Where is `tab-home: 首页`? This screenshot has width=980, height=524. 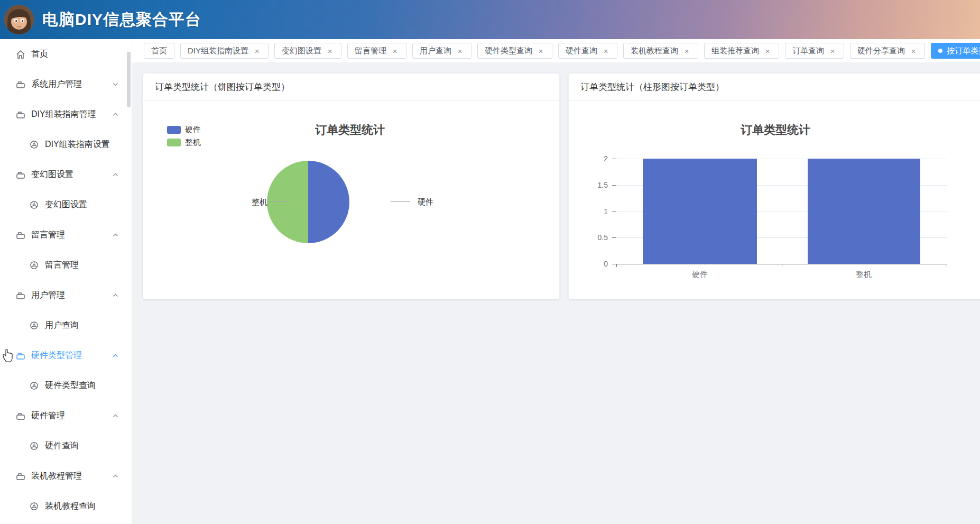 tab-home: 首页 is located at coordinates (159, 51).